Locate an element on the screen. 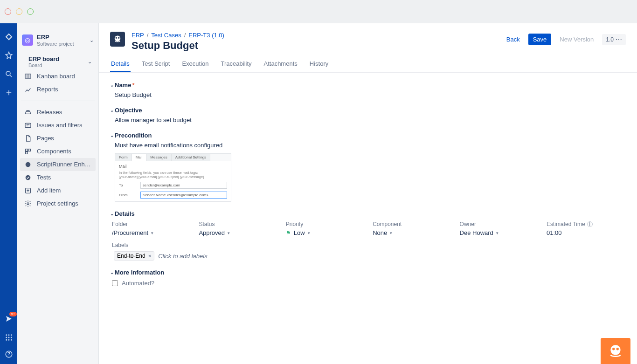 This screenshot has height=364, width=637. precondition-attached-image: Form Mail Messages Additional Settings M… is located at coordinates (173, 178).